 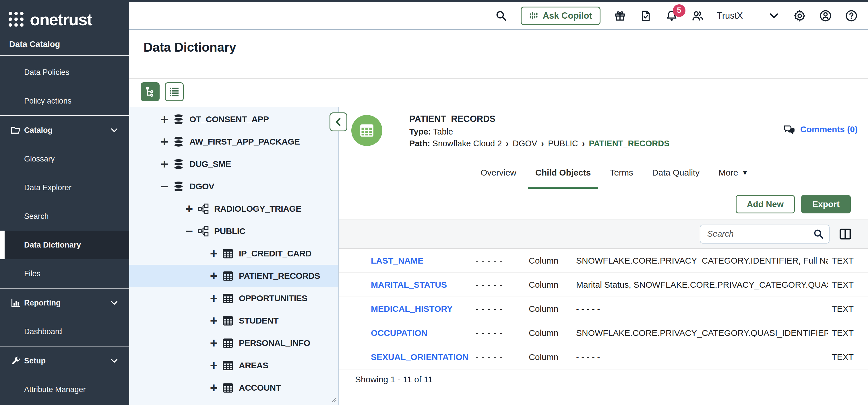 What do you see at coordinates (257, 209) in the screenshot?
I see `tree-item-label: RADIOLOGY_TRIAGE` at bounding box center [257, 209].